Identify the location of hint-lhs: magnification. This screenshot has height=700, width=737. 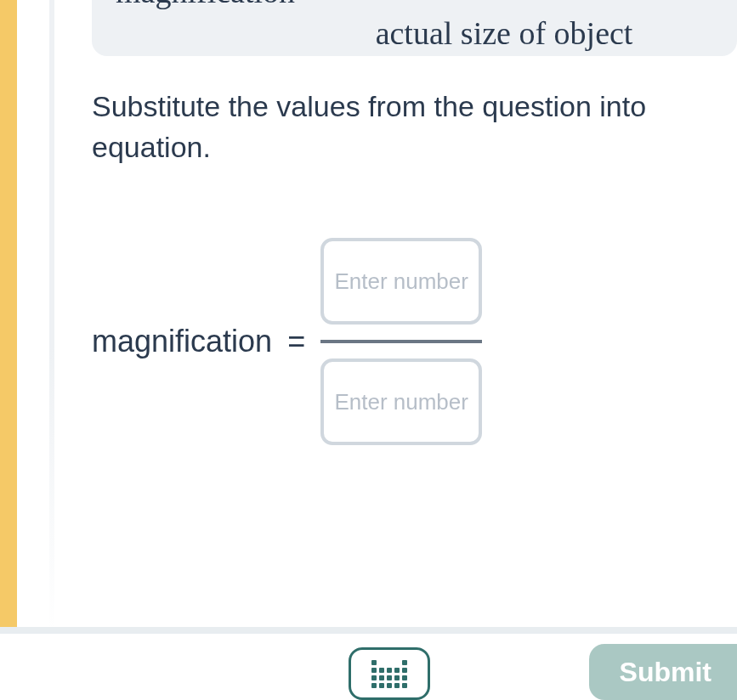
(206, 6).